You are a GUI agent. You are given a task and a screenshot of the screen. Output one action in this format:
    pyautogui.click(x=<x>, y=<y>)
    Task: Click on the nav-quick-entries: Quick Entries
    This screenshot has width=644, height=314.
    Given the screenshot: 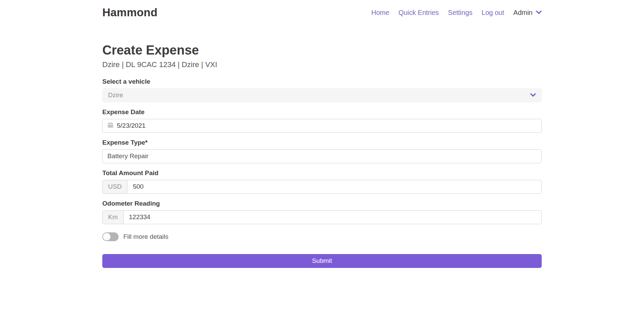 What is the action you would take?
    pyautogui.click(x=419, y=13)
    